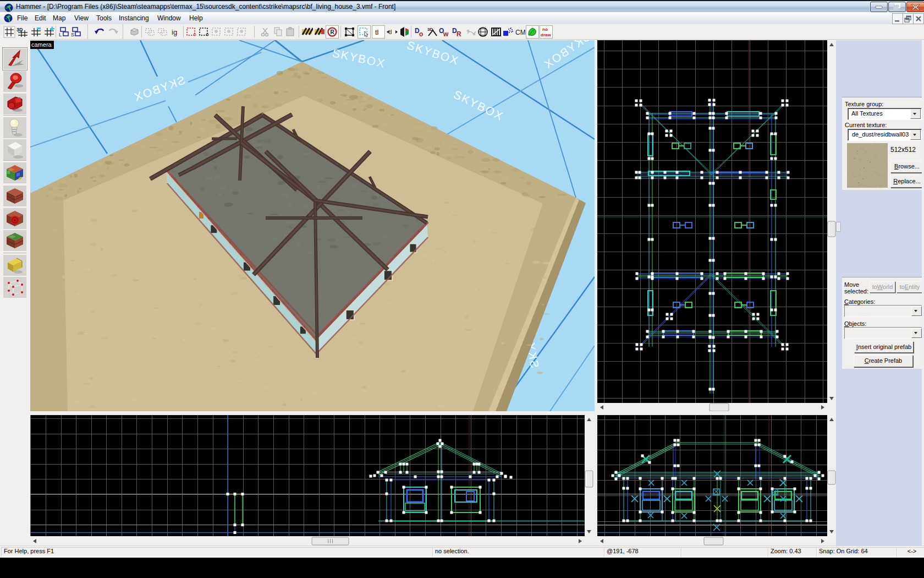 The height and width of the screenshot is (578, 924). I want to click on svg-text: draw, so click(546, 35).